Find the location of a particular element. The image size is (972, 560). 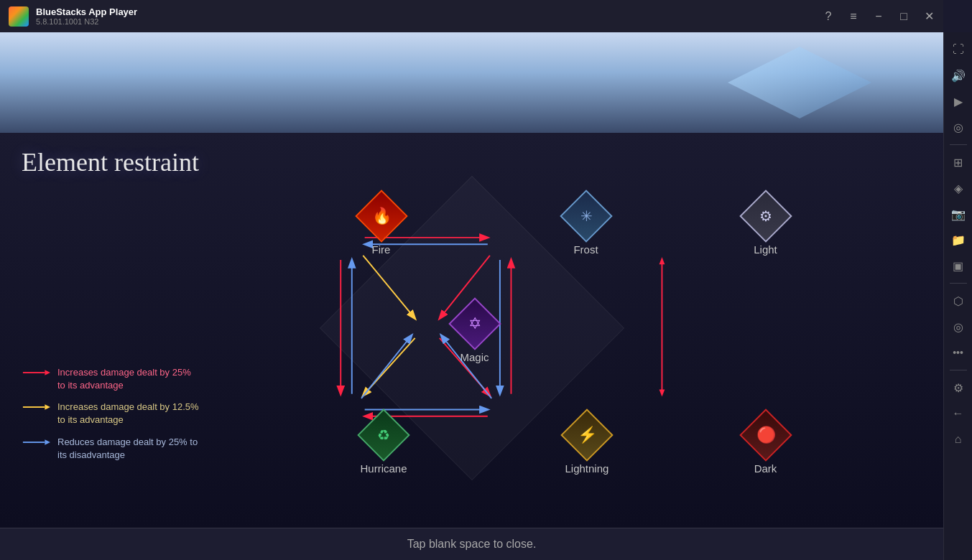

legend: Increases damage dealt by 25% to its adv… is located at coordinates (111, 418).